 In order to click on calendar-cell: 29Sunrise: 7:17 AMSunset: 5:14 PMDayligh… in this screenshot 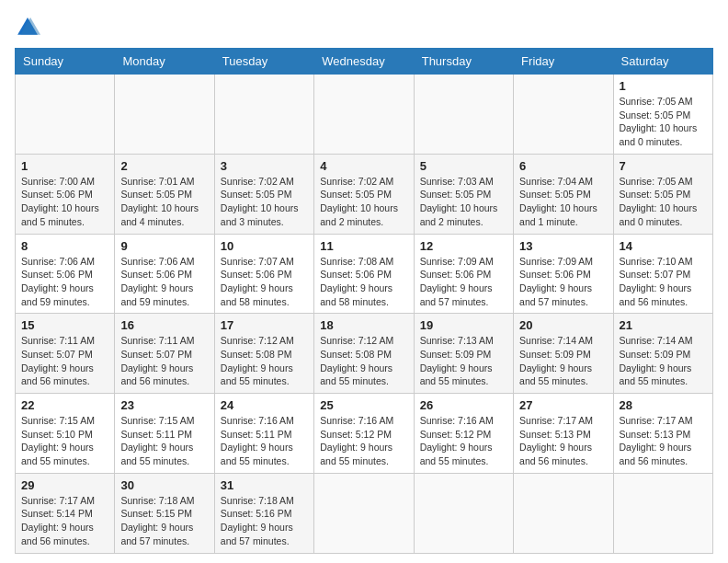, I will do `click(65, 513)`.